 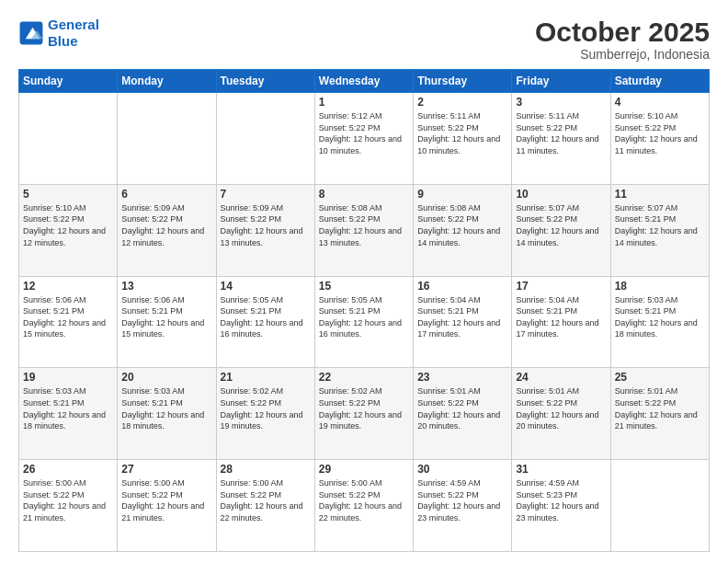 I want to click on logo: General Blue, so click(x=59, y=33).